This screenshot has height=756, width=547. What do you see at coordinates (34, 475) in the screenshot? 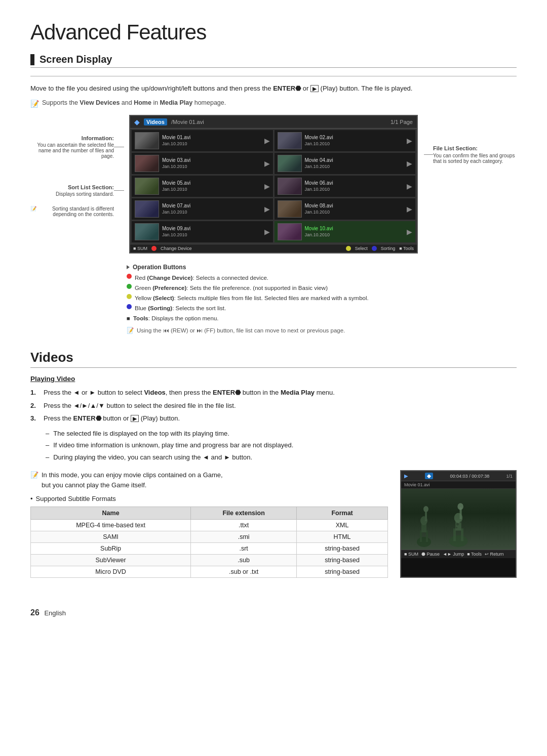
I see `game-note-icon: 📝` at bounding box center [34, 475].